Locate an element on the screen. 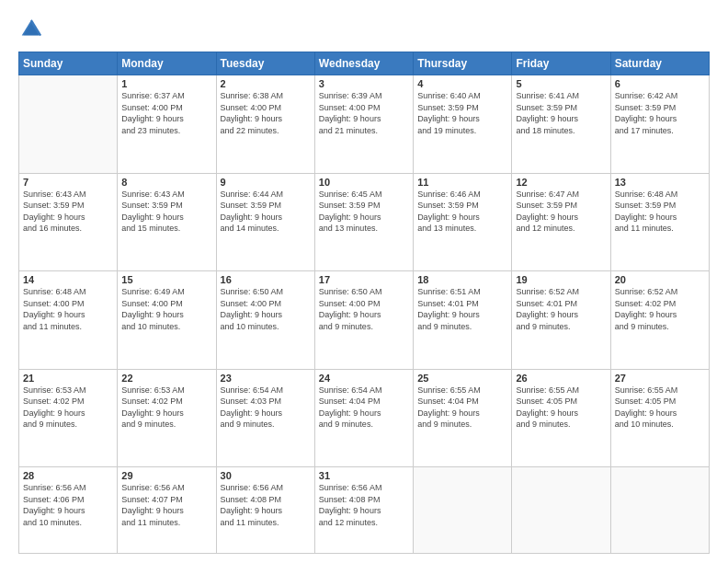 The width and height of the screenshot is (728, 563). calendar-cell: 18Sunrise: 6:51 AM Sunset: 4:01 PM Dayli… is located at coordinates (463, 320).